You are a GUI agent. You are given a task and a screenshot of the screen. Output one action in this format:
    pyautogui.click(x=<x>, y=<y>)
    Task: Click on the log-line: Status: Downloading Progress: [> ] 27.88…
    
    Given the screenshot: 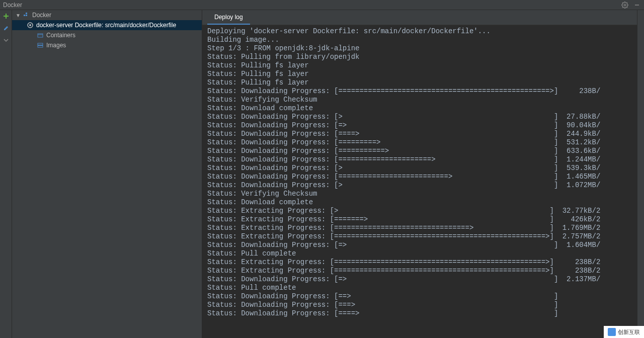 What is the action you would take?
    pyautogui.click(x=420, y=117)
    